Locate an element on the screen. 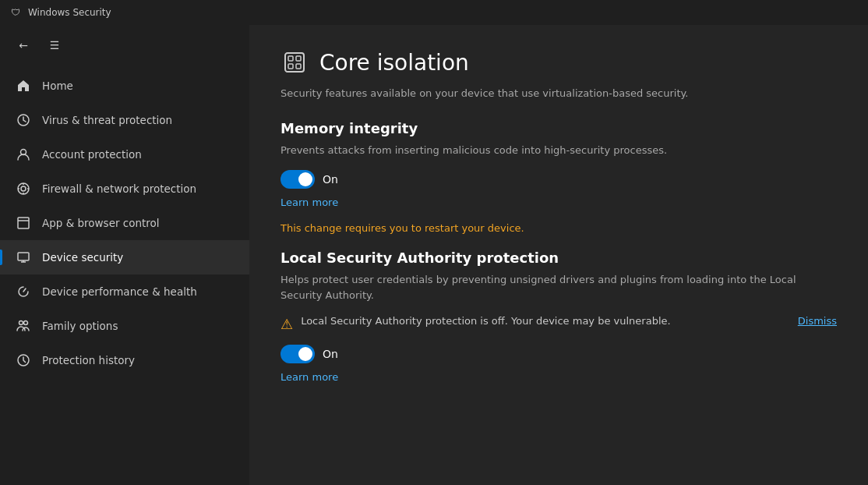 This screenshot has width=868, height=485. sidebar-item-account-label: Account protection is located at coordinates (92, 154).